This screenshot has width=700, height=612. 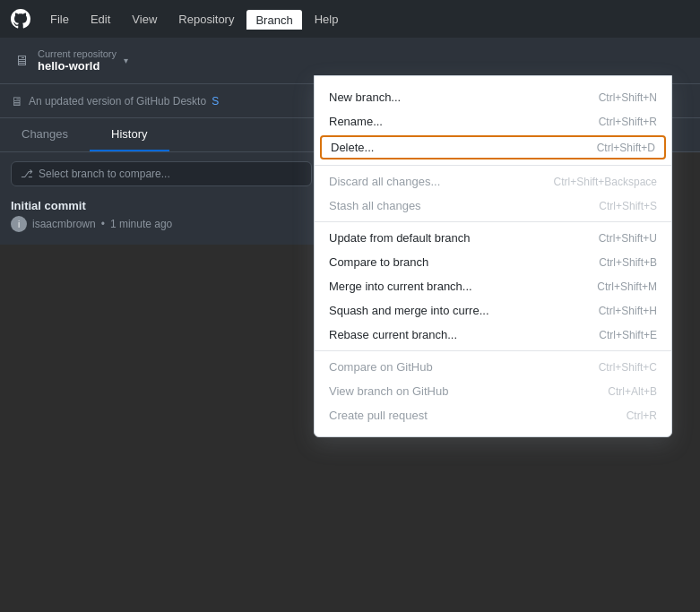 I want to click on new-branch-label: New branch..., so click(x=365, y=97).